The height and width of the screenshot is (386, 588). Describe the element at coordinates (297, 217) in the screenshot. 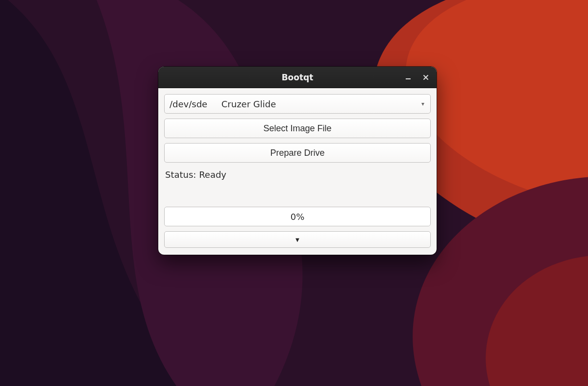

I see `progress-bar: 0%` at that location.